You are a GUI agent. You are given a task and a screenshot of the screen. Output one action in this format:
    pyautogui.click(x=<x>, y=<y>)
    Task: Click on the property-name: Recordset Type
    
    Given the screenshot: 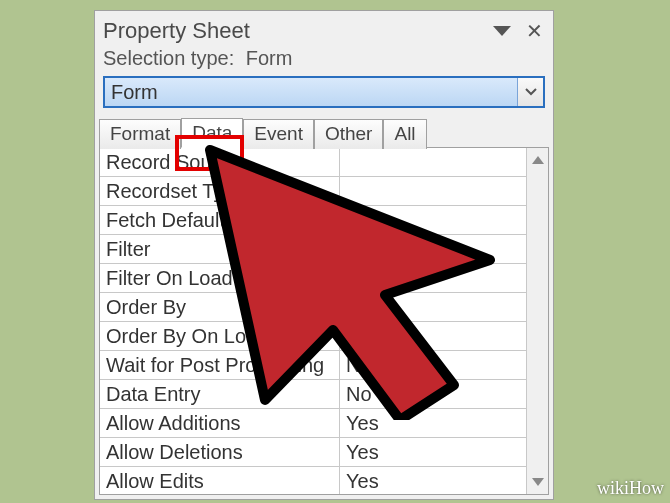 What is the action you would take?
    pyautogui.click(x=220, y=191)
    